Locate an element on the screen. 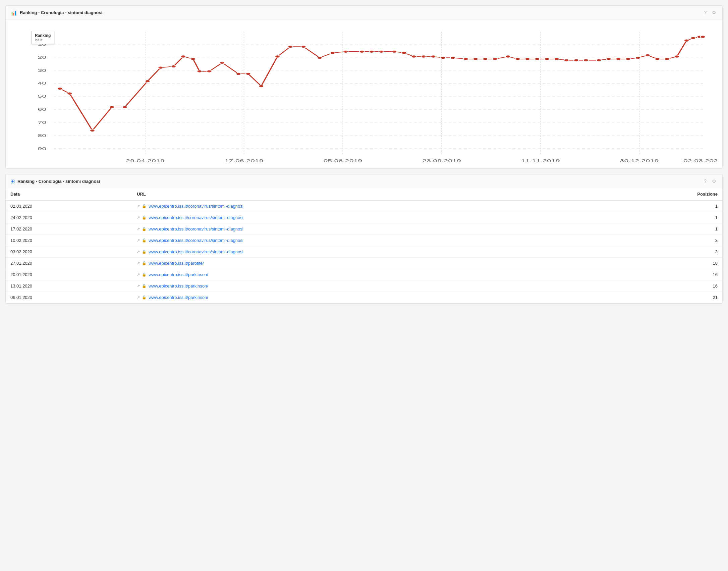 The height and width of the screenshot is (571, 728). cell-date: 24.02.2020 is located at coordinates (69, 218).